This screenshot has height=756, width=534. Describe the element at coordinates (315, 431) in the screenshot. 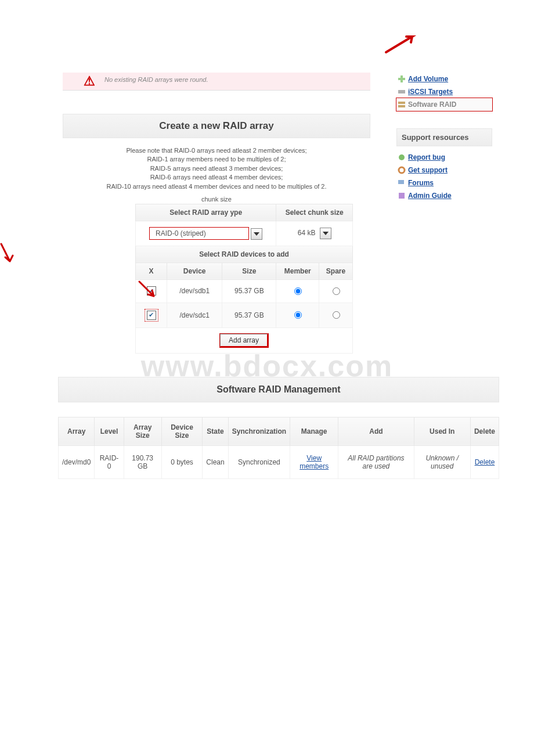

I see `col-manage: Manage` at that location.